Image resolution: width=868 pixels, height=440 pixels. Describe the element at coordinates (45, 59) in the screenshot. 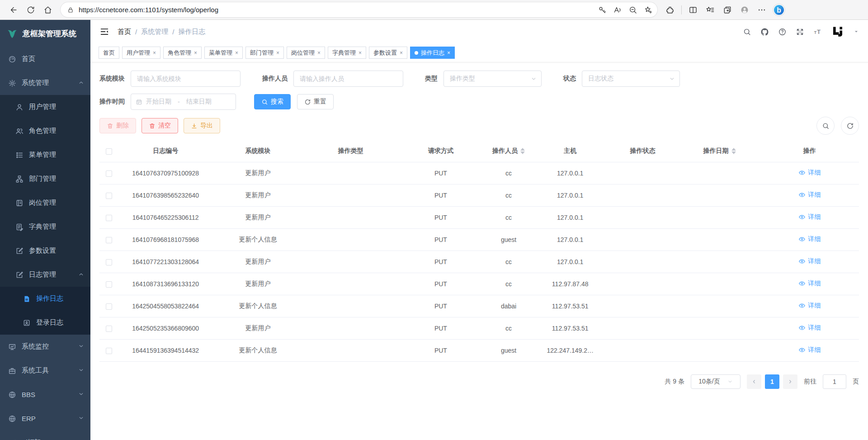

I see `sidebar-item-首页: 首页` at that location.